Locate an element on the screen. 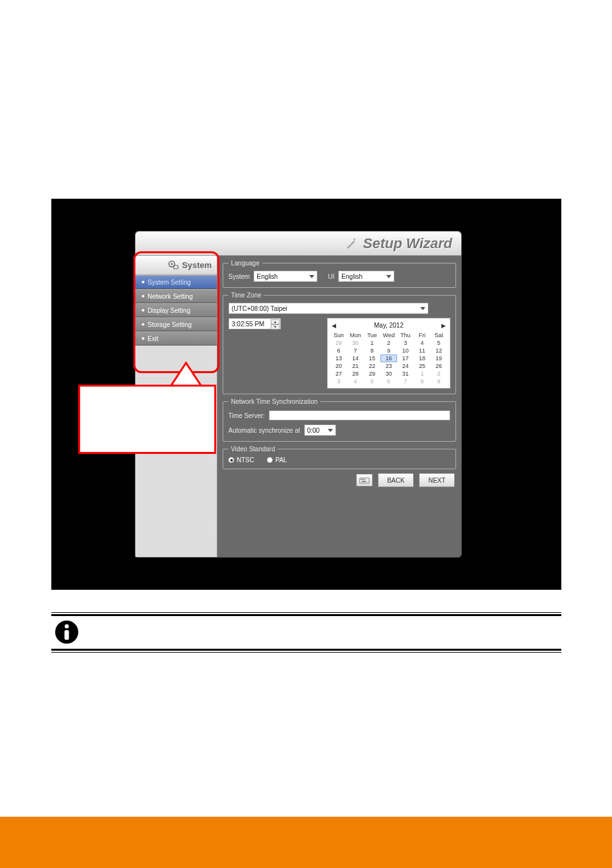 This screenshot has width=612, height=868. gear-icon is located at coordinates (173, 265).